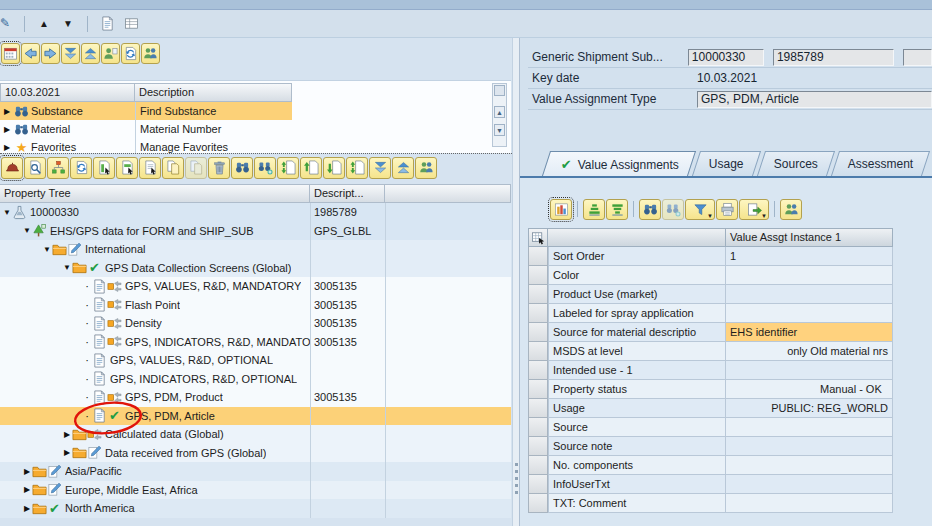  I want to click on panel-splitter, so click(516, 282).